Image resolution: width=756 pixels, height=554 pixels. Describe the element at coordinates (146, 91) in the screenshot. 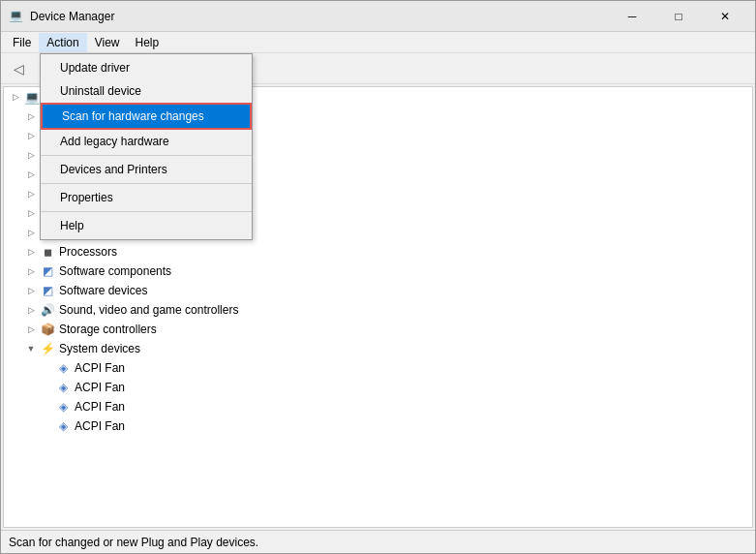

I see `menu-uninstall-device: Uninstall device` at that location.